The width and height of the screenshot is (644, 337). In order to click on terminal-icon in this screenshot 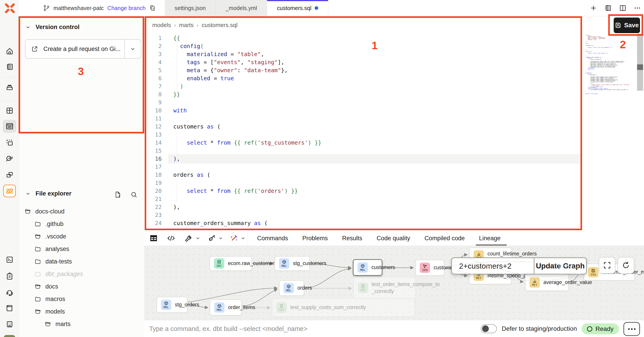, I will do `click(10, 260)`.